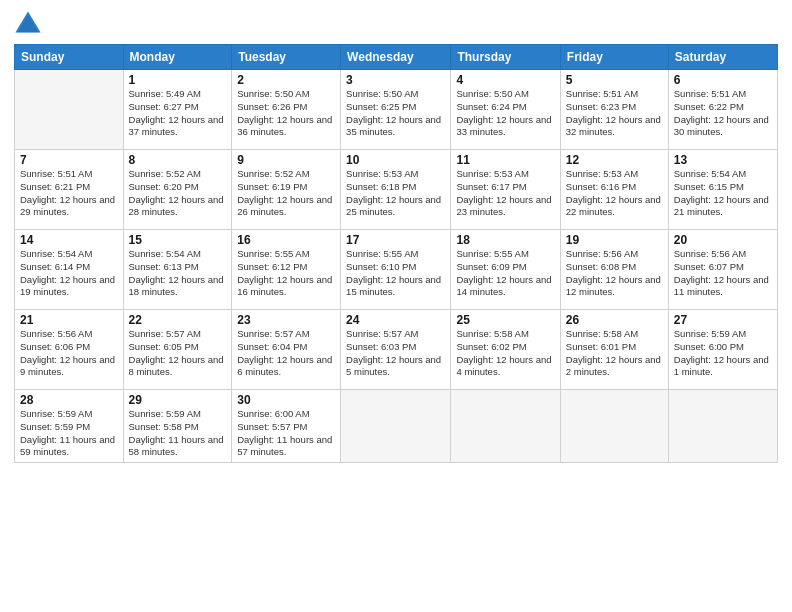 This screenshot has width=792, height=612. What do you see at coordinates (614, 80) in the screenshot?
I see `day-number: 5` at bounding box center [614, 80].